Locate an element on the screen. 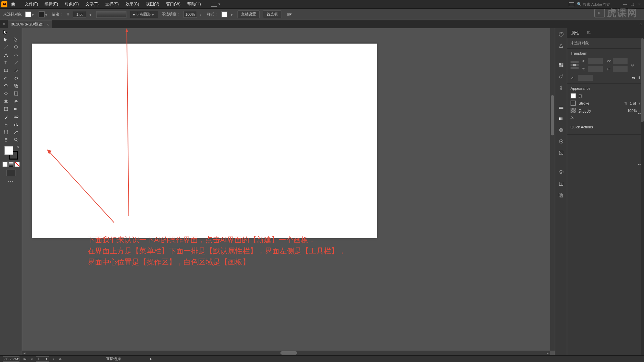 The height and width of the screenshot is (362, 644). tab-prev-close-icon: × is located at coordinates (4, 24).